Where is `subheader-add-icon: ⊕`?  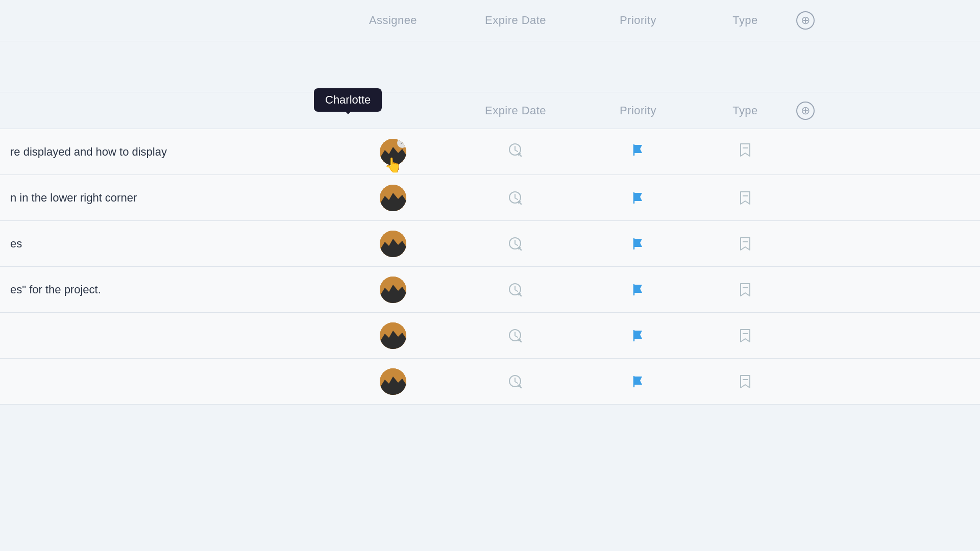
subheader-add-icon: ⊕ is located at coordinates (805, 111).